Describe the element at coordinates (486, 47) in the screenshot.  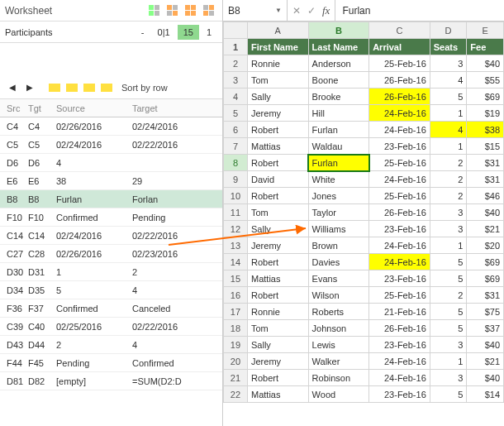
I see `grid-header-cell: Fee` at that location.